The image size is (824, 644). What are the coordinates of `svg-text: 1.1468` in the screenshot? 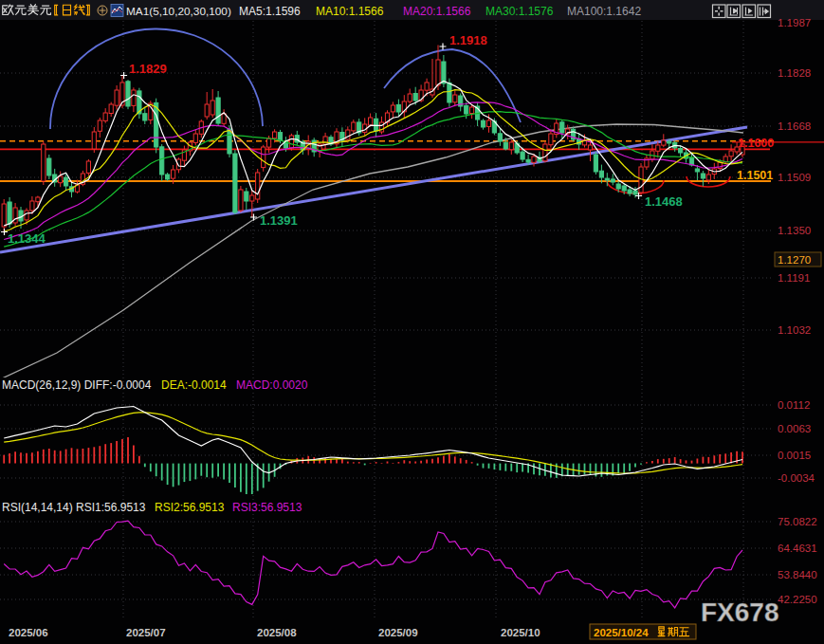 It's located at (664, 201).